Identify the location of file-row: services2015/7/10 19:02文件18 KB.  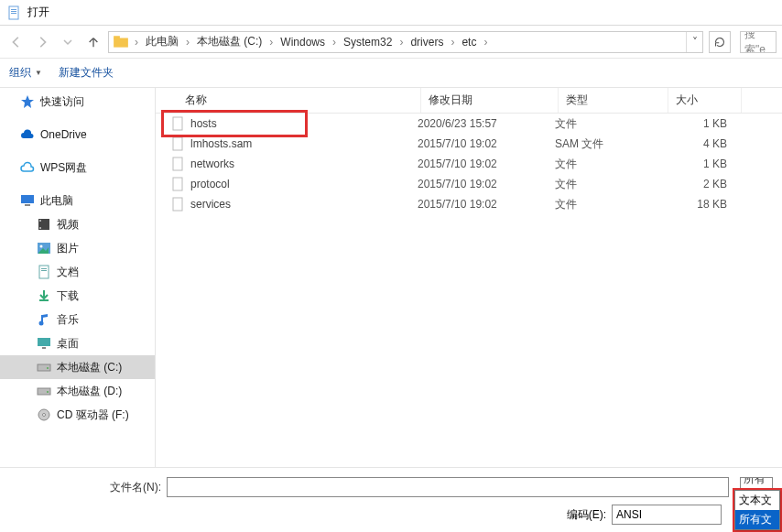
(469, 204).